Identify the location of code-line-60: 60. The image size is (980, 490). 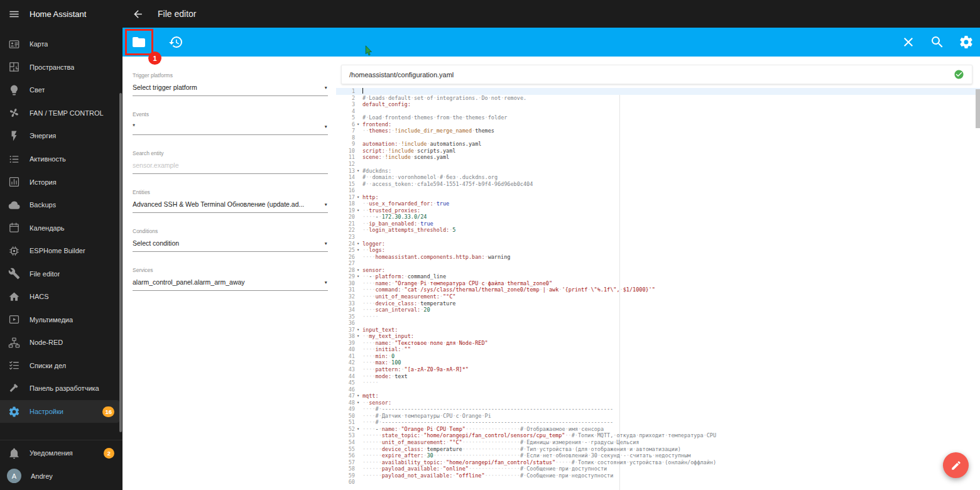
(658, 482).